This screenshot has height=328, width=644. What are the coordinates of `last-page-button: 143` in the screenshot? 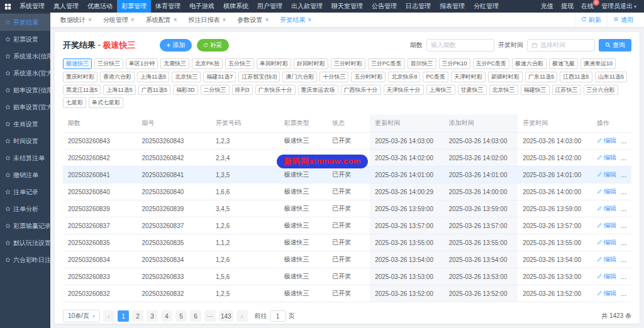 It's located at (226, 316).